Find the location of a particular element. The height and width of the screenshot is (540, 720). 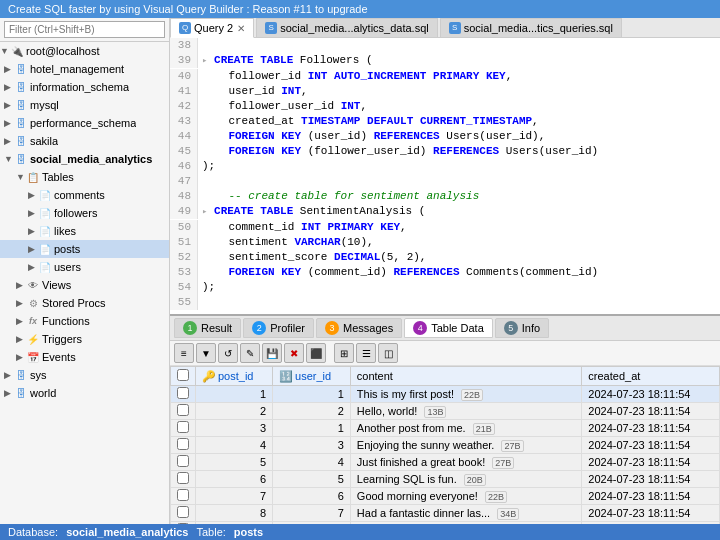

header-row: 🔑post_id 🔢user_id content created_at is located at coordinates (446, 376).